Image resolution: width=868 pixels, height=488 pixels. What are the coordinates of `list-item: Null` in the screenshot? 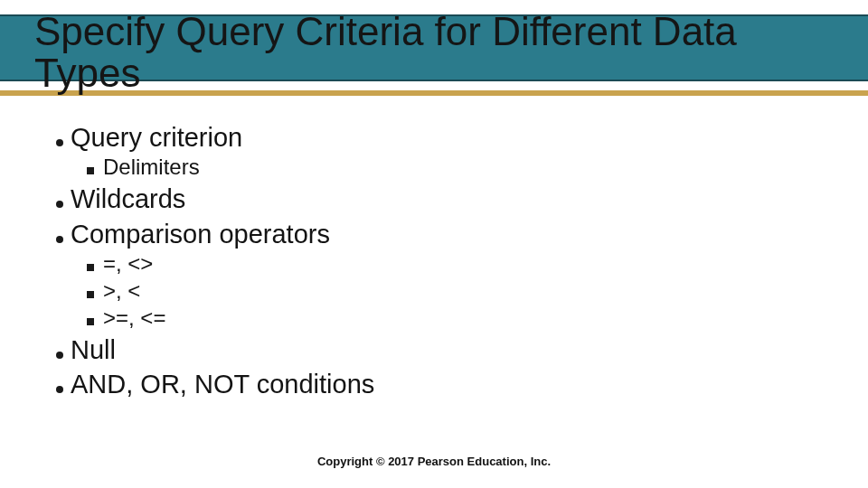 It's located at (436, 350).